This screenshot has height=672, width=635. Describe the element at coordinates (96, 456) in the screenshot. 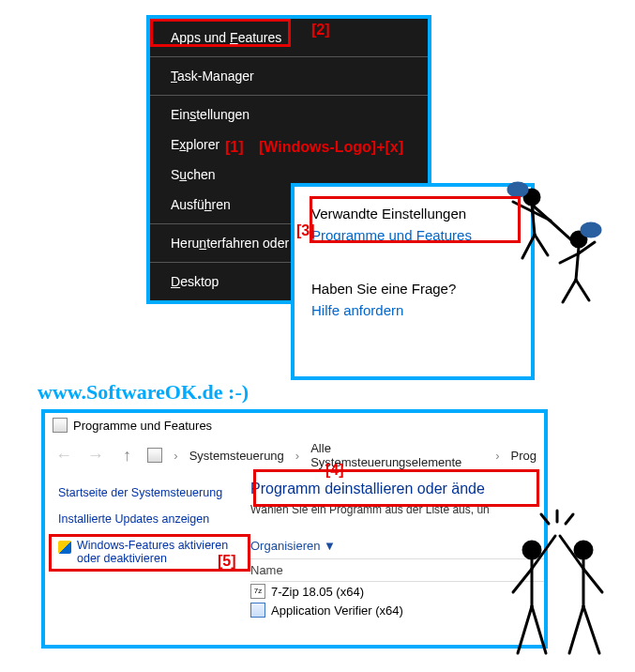

I see `forward-button: →` at that location.